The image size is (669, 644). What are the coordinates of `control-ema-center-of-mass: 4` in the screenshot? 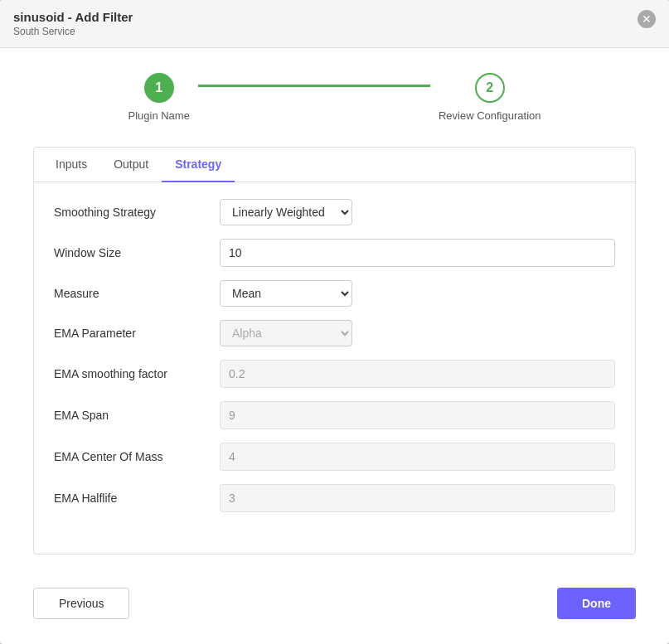 It's located at (418, 457).